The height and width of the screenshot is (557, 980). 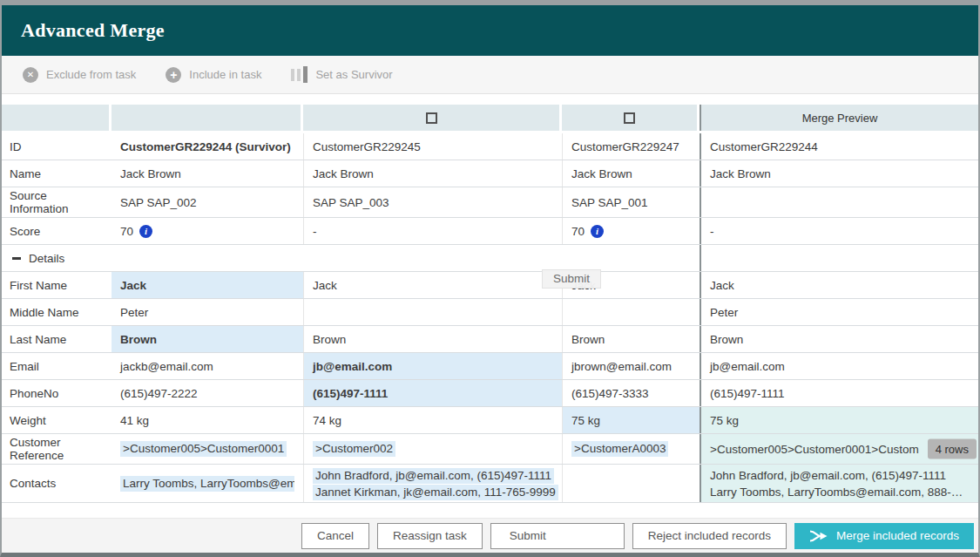 I want to click on record-value-cell: >Customer005>Customer0001, so click(x=207, y=449).